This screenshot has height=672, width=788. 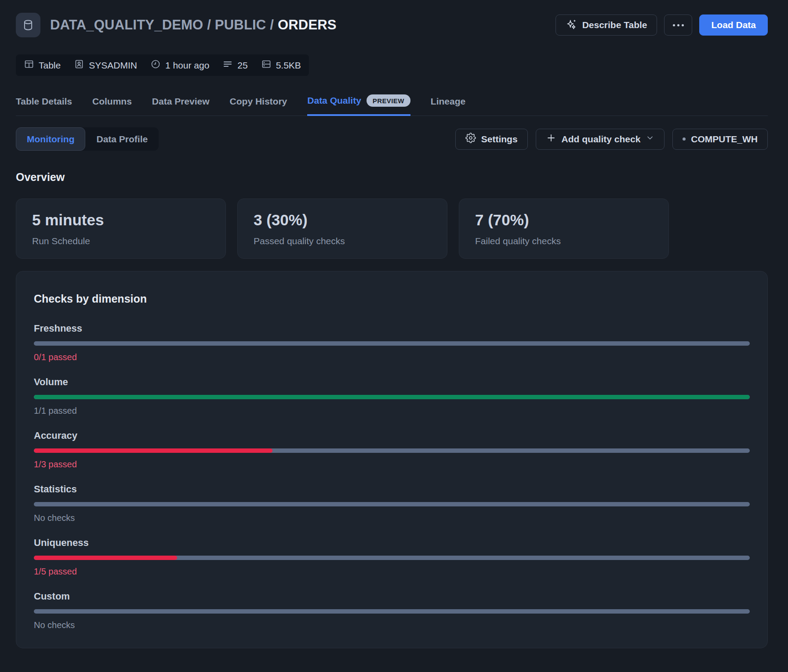 What do you see at coordinates (87, 139) in the screenshot?
I see `view-switcher: Monitoring Data Profile` at bounding box center [87, 139].